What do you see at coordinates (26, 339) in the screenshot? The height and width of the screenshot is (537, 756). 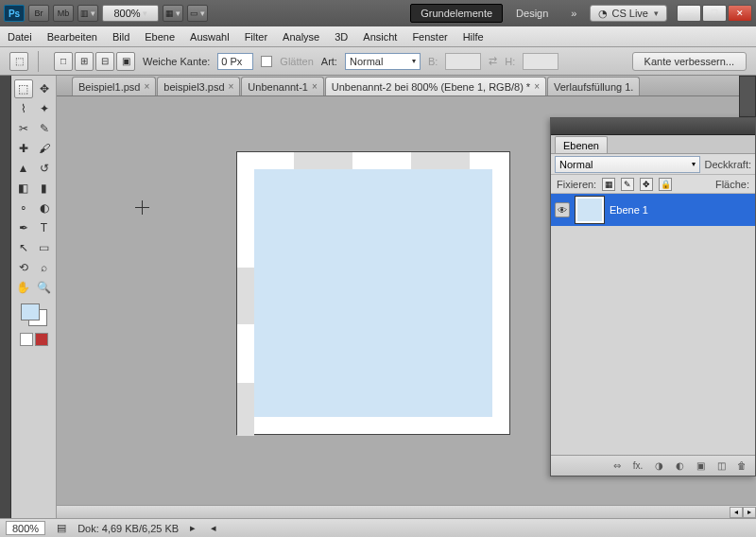 I see `quickmask-std-icon` at bounding box center [26, 339].